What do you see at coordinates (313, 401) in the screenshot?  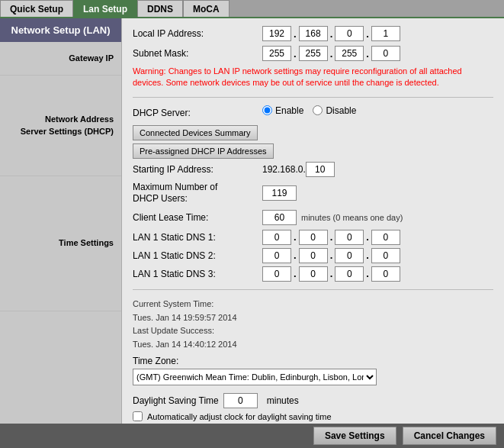 I see `dst-row: Daylight Saving Time minutes` at bounding box center [313, 401].